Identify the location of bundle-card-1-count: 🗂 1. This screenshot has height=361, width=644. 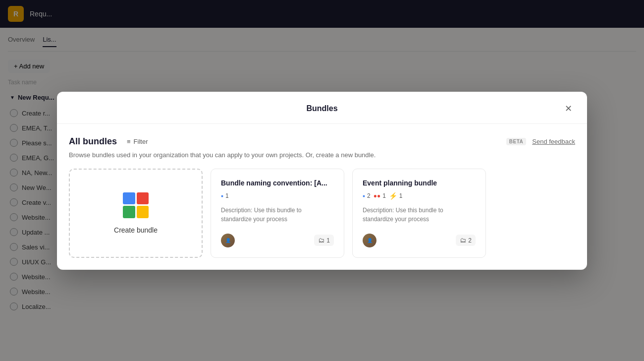
(324, 240).